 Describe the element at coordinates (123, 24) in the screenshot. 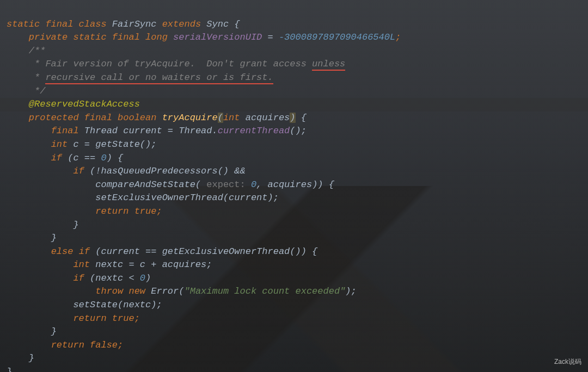

I see `code-line: static final class FairSync extends Sync…` at that location.